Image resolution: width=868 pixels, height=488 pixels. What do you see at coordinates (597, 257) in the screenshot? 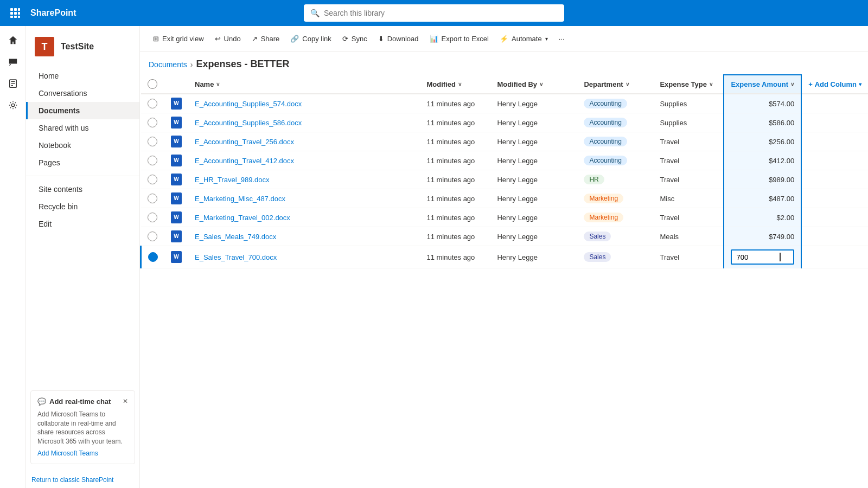
I see `department-badge: Sales` at bounding box center [597, 257].